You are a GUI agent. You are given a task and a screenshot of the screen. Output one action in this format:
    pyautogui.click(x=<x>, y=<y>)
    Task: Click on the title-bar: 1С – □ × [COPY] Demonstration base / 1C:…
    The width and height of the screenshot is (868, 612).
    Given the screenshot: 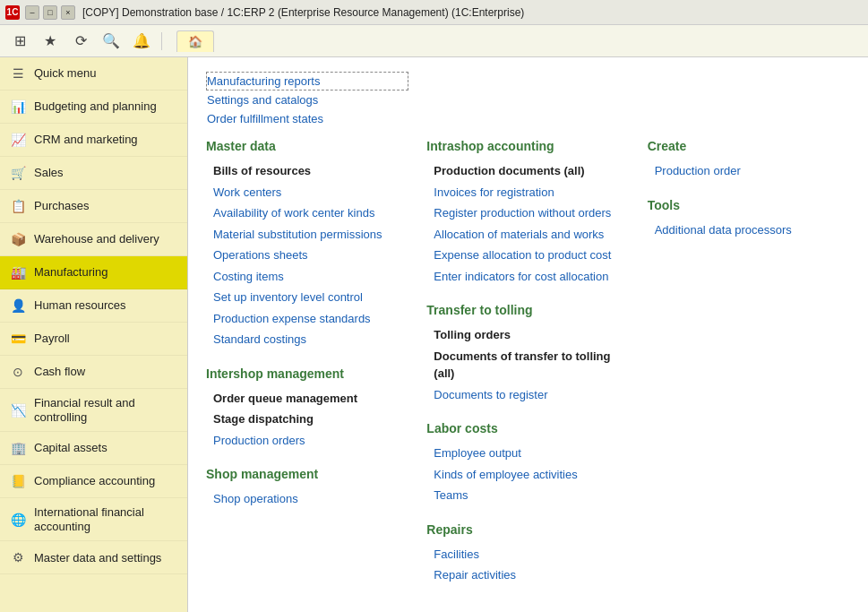 What is the action you would take?
    pyautogui.click(x=434, y=13)
    